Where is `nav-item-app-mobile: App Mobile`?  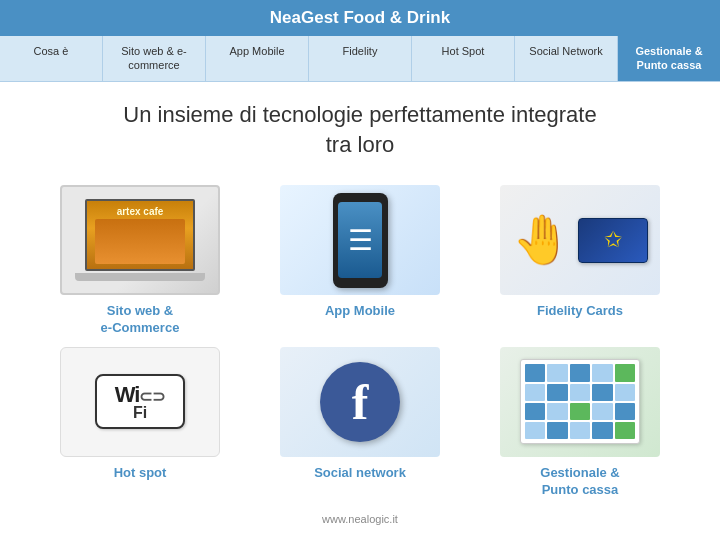 nav-item-app-mobile: App Mobile is located at coordinates (258, 58).